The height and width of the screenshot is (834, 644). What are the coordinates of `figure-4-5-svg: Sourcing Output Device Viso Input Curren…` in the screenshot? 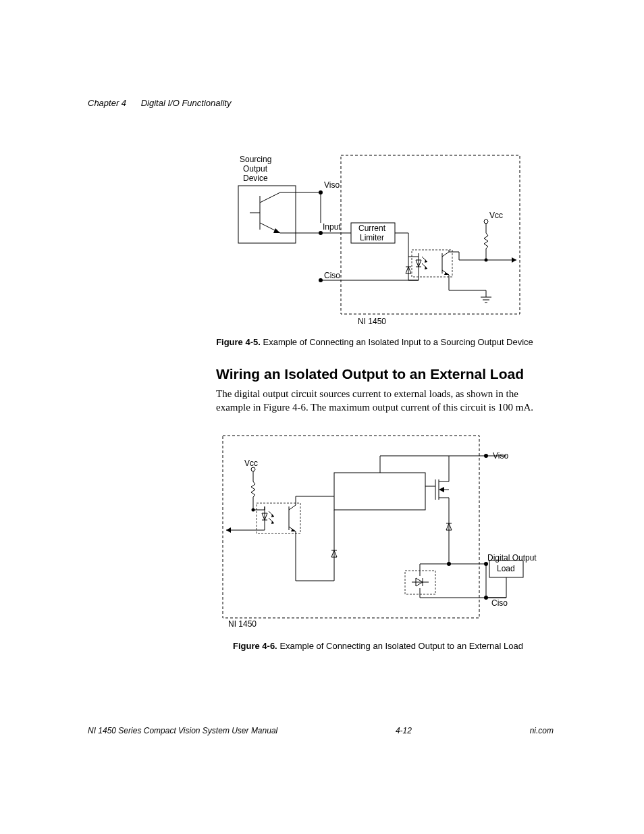 It's located at (375, 238).